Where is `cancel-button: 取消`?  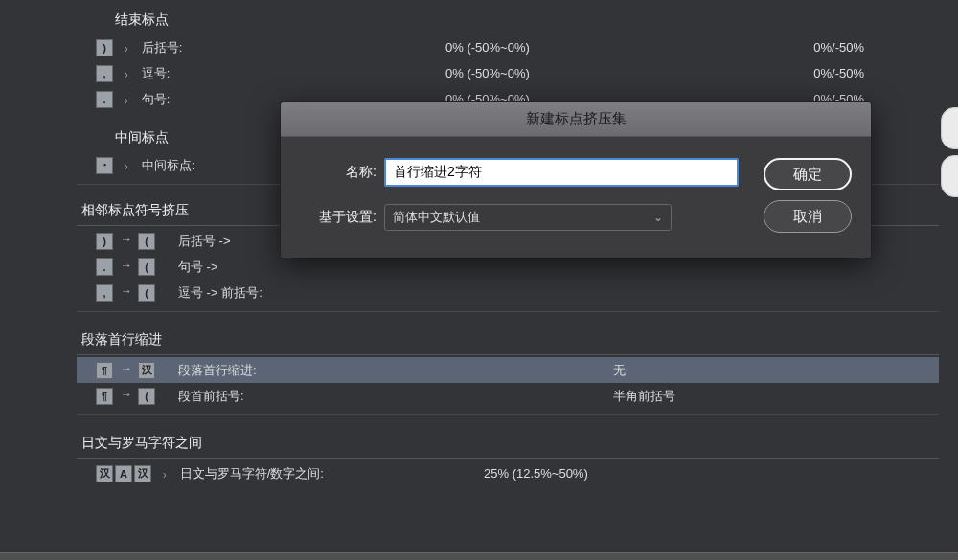 cancel-button: 取消 is located at coordinates (808, 216).